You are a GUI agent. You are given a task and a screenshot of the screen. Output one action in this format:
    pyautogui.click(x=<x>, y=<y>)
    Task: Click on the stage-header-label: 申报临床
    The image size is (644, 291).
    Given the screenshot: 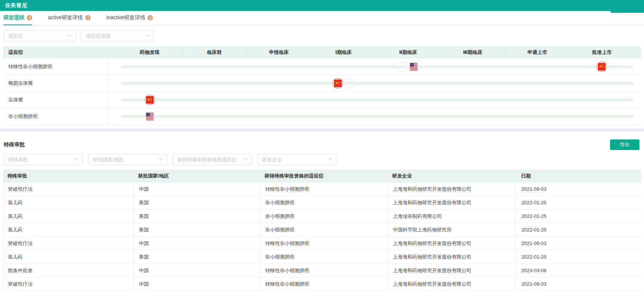 What is the action you would take?
    pyautogui.click(x=279, y=52)
    